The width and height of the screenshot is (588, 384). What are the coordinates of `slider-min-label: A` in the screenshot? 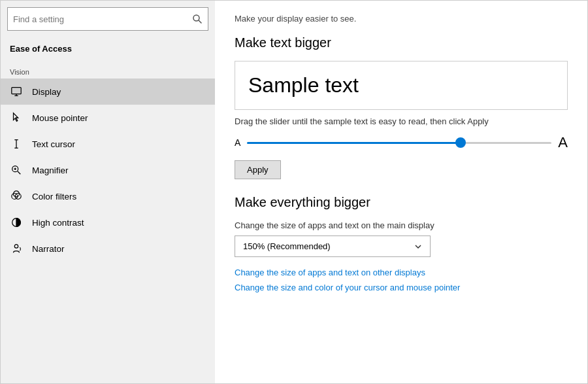 It's located at (238, 143).